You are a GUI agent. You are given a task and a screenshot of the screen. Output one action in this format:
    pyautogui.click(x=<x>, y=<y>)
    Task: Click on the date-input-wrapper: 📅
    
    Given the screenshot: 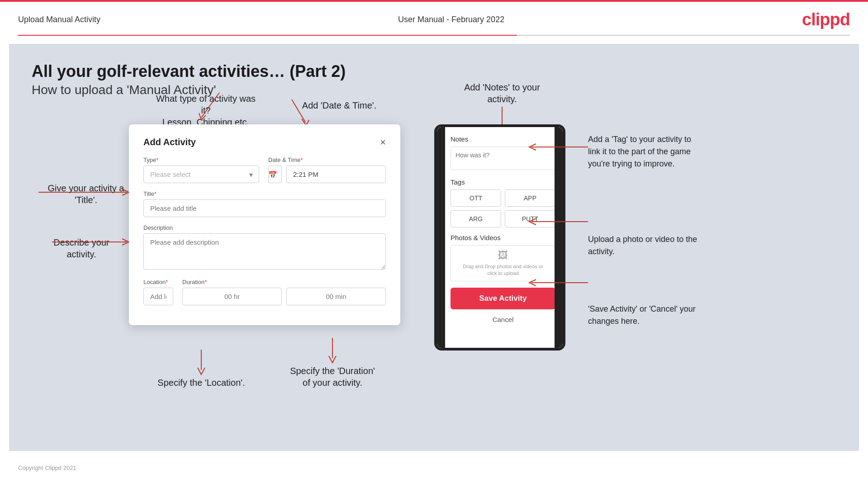 What is the action you would take?
    pyautogui.click(x=275, y=175)
    